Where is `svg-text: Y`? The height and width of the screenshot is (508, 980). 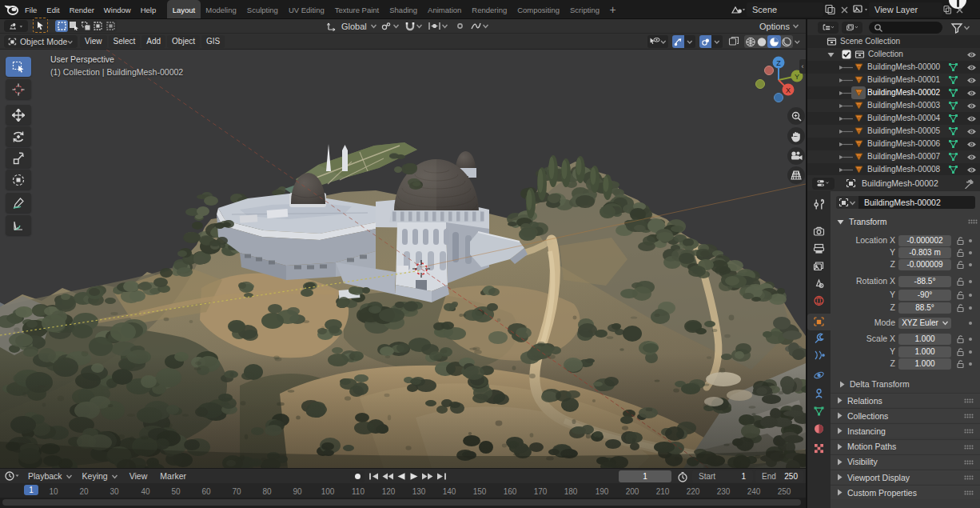
svg-text: Y is located at coordinates (797, 77).